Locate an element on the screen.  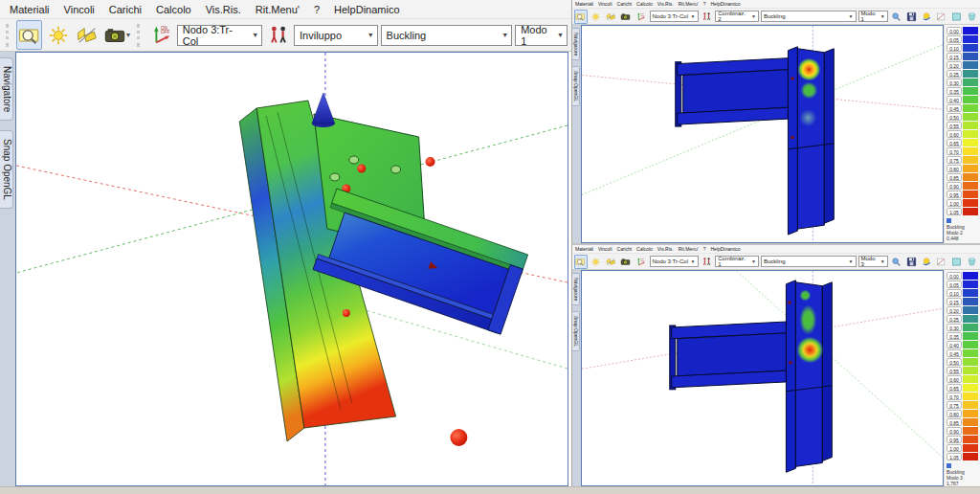
envelope-combobox-value: Inviluppo is located at coordinates (321, 35).